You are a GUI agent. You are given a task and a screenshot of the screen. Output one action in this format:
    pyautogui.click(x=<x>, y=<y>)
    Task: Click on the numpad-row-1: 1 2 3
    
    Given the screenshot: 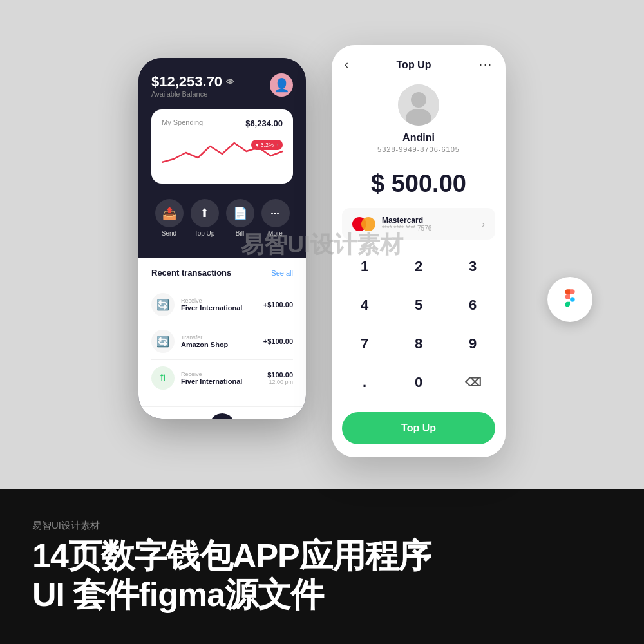 What is the action you would take?
    pyautogui.click(x=419, y=267)
    